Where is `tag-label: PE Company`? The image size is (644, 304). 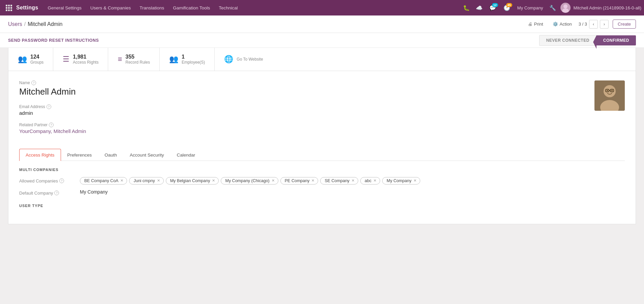
tag-label: PE Company is located at coordinates (297, 181).